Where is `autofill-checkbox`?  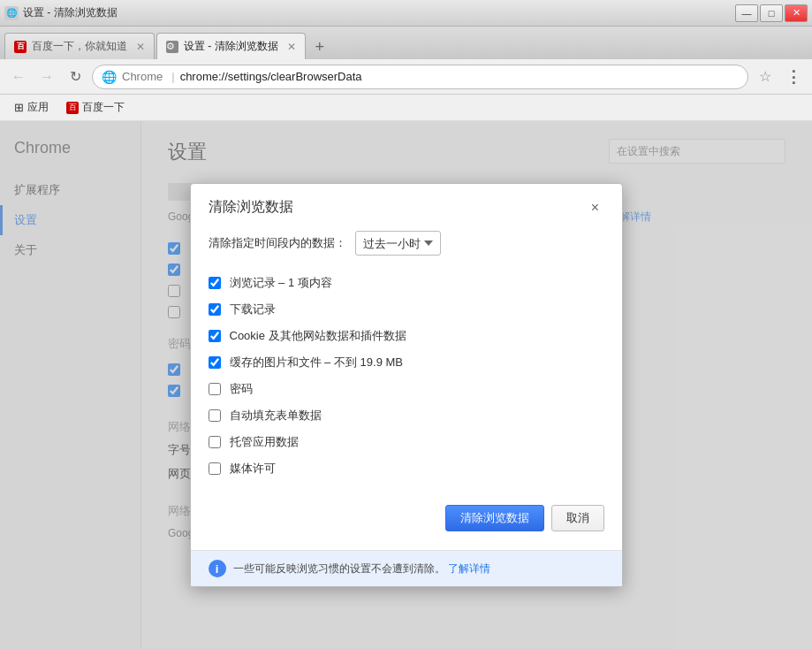
autofill-checkbox is located at coordinates (215, 416).